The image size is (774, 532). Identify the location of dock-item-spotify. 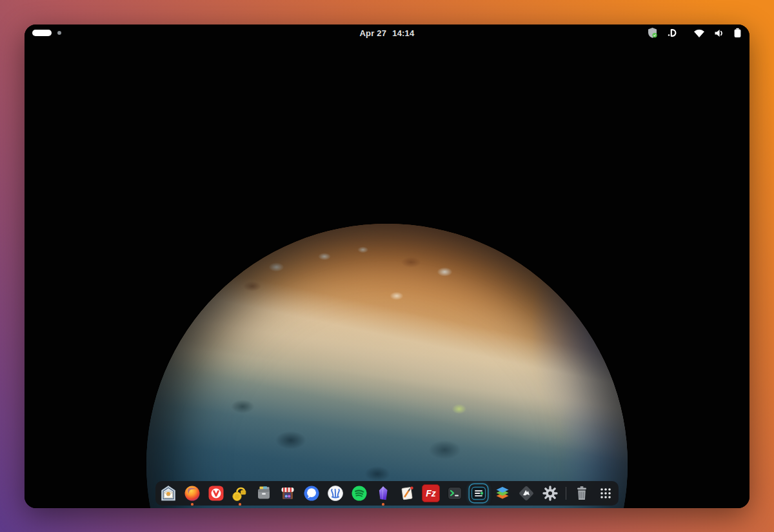
(359, 493).